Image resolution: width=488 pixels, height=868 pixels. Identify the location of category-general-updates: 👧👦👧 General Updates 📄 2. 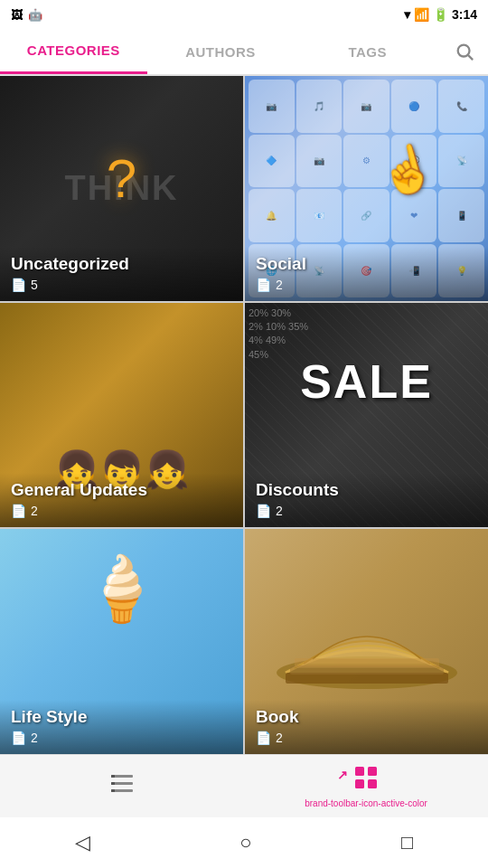
(121, 416).